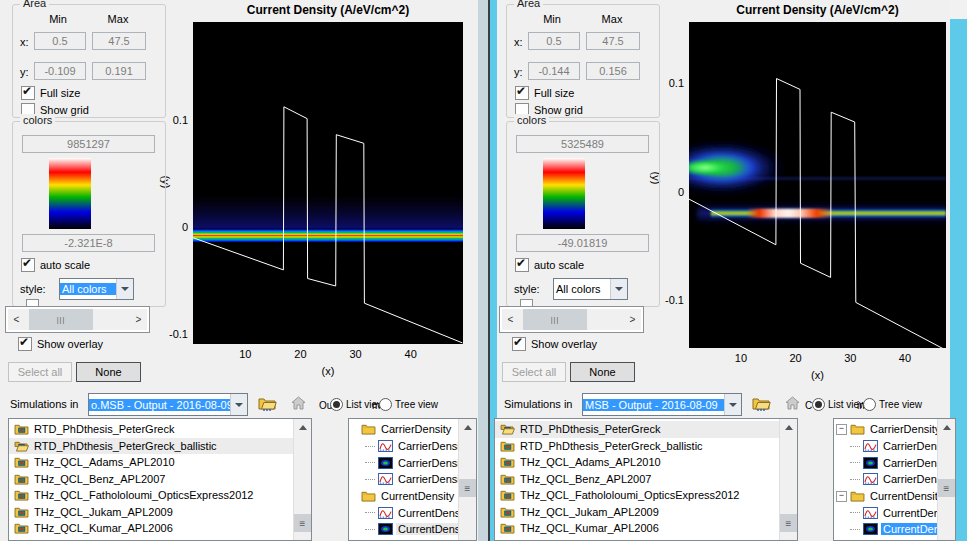 The height and width of the screenshot is (541, 967). Describe the element at coordinates (662, 404) in the screenshot. I see `simulations-folder-select: MSB - Output - 2016-08-09` at that location.